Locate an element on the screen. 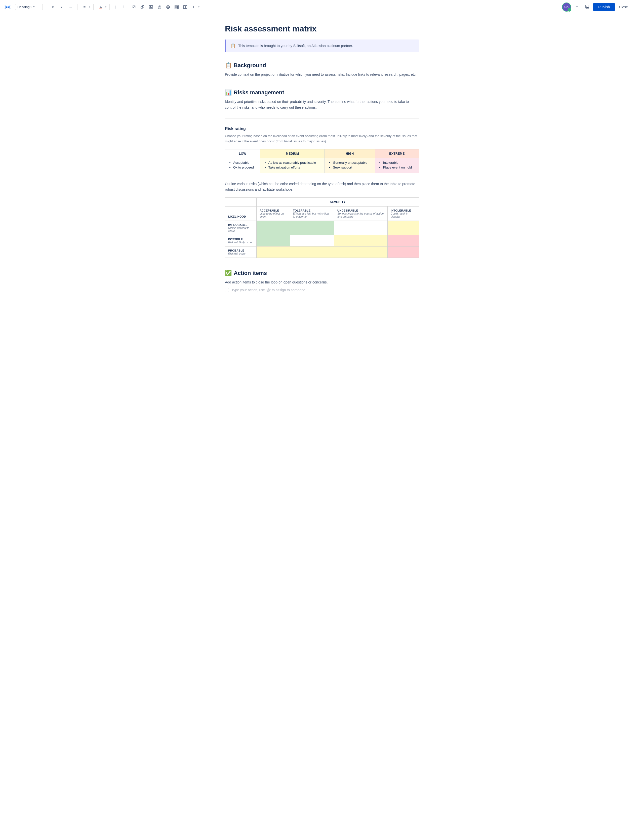  banner-icon: 📋 is located at coordinates (233, 46).